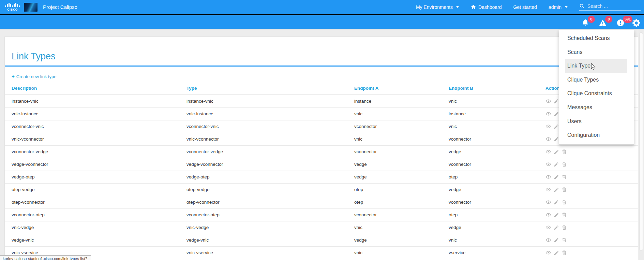 The width and height of the screenshot is (644, 260). I want to click on home-icon, so click(473, 7).